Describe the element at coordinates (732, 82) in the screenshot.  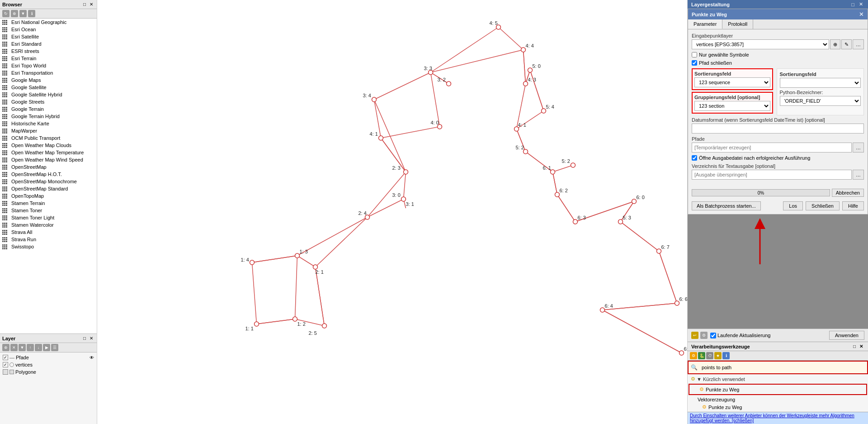
I see `sortierungsfeld-select: 123 sequence` at that location.